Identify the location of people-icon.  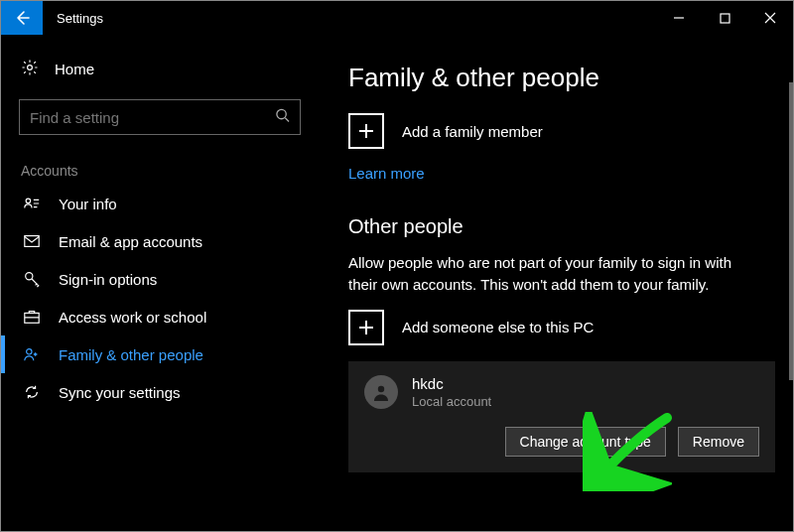
(32, 354).